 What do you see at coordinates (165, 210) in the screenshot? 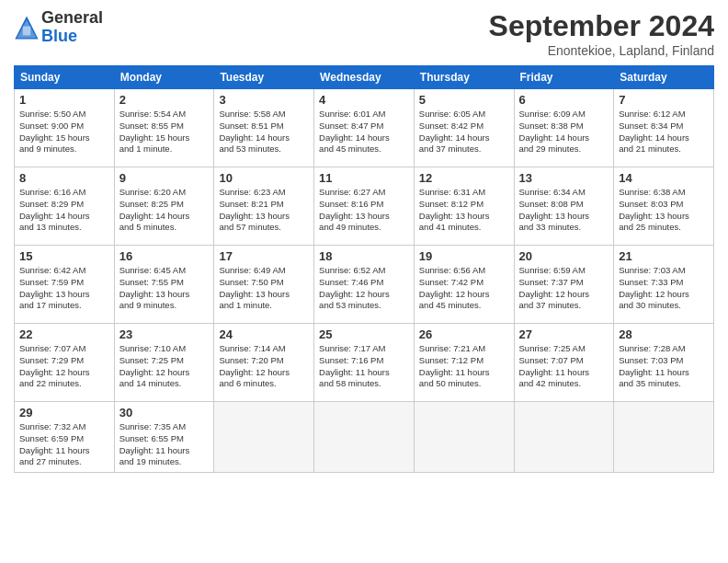
I see `day-info: Sunrise: 6:20 AMSunset: 8:25 PMDaylight:…` at bounding box center [165, 210].